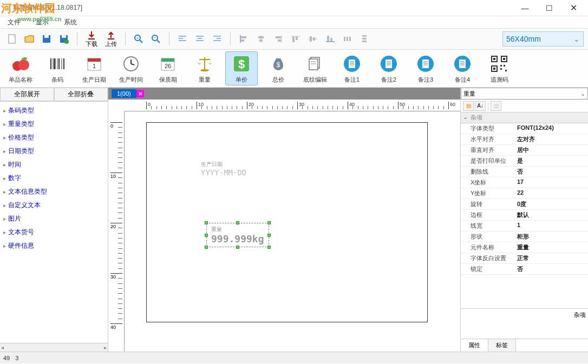 The height and width of the screenshot is (364, 588). Describe the element at coordinates (524, 269) in the screenshot. I see `property-row: 锁定否` at that location.